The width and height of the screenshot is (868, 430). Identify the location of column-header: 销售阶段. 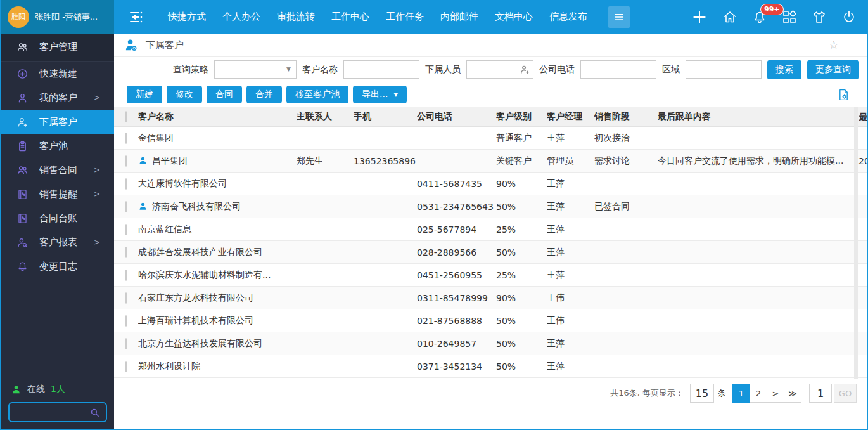
(626, 117).